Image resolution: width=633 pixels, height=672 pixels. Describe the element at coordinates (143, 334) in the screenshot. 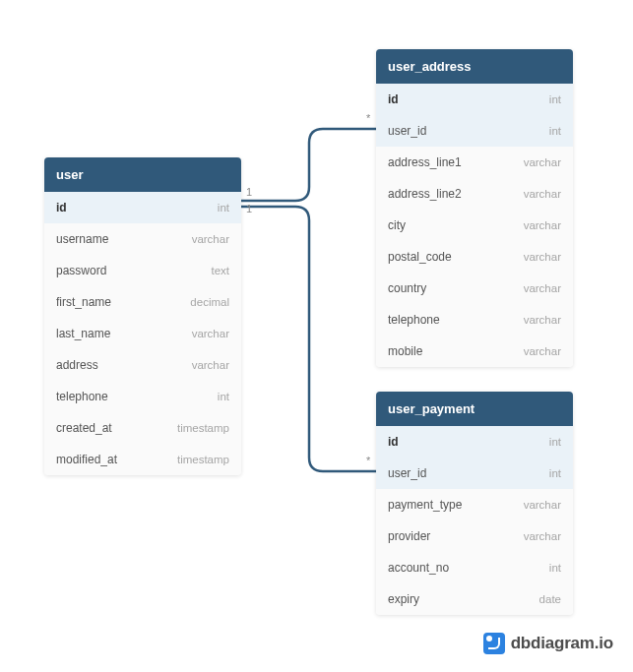

I see `column-row: last_namevarchar` at that location.